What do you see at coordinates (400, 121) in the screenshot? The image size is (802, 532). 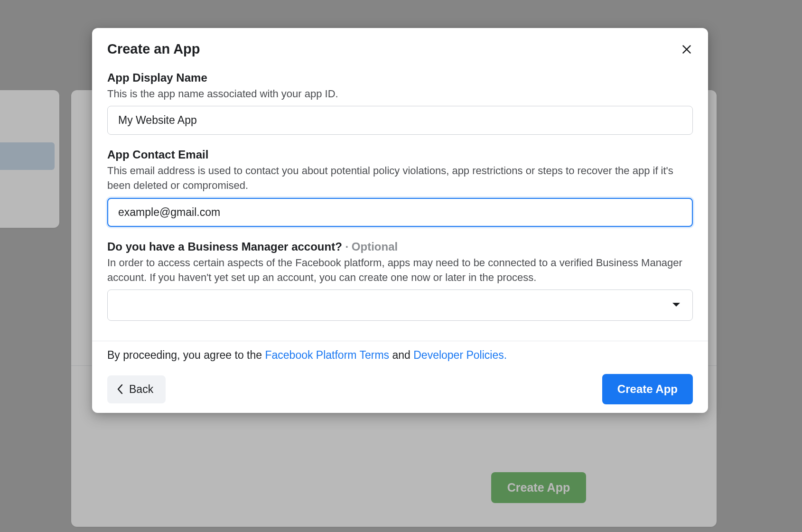 I see `display-name-input` at bounding box center [400, 121].